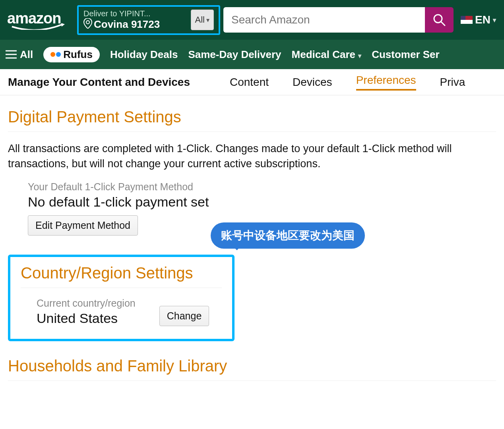 The image size is (504, 429). I want to click on households-heading: Households and Family Library, so click(252, 366).